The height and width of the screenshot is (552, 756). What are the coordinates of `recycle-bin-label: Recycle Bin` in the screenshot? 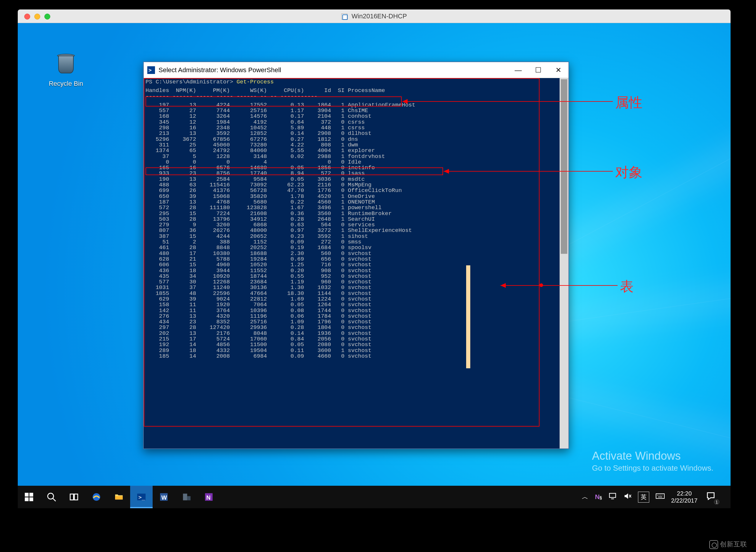 It's located at (66, 84).